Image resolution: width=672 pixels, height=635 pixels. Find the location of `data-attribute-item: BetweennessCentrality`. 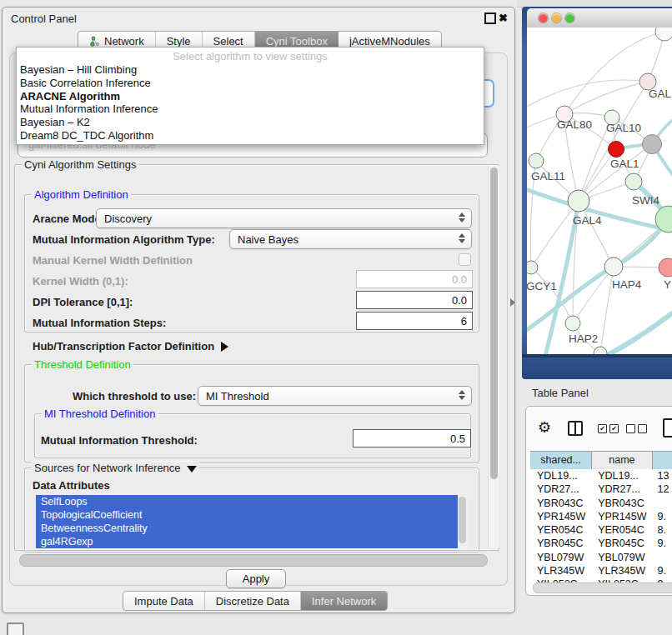

data-attribute-item: BetweennessCentrality is located at coordinates (247, 528).